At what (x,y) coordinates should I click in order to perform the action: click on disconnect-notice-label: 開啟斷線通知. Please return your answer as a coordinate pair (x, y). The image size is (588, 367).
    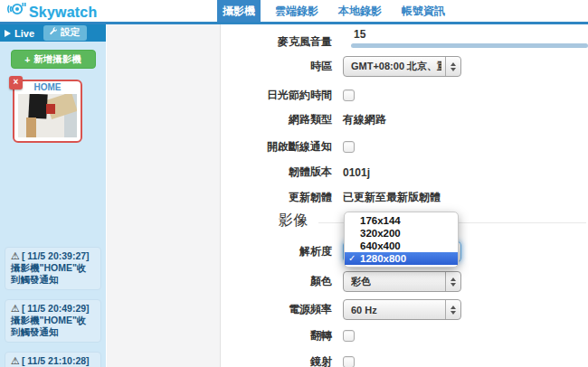
    Looking at the image, I should click on (282, 146).